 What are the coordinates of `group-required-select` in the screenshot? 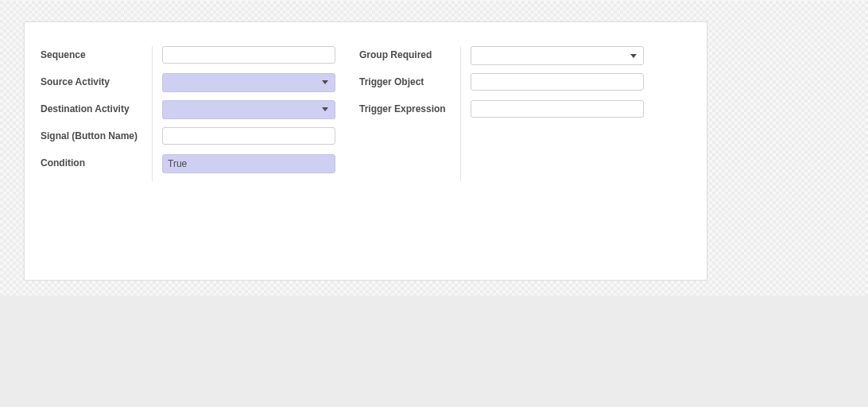 It's located at (557, 56).